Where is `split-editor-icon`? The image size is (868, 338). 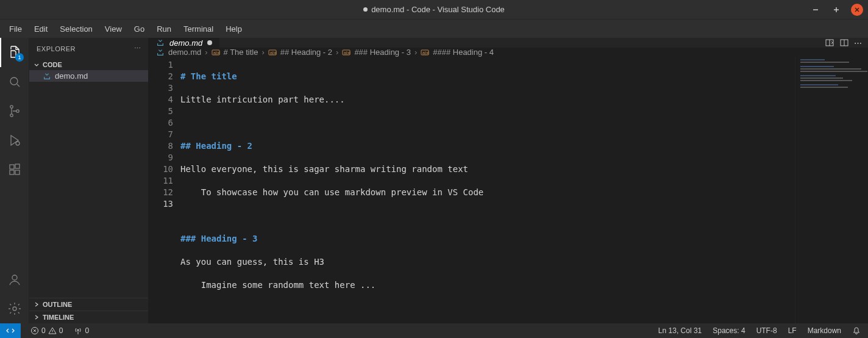
split-editor-icon is located at coordinates (844, 43).